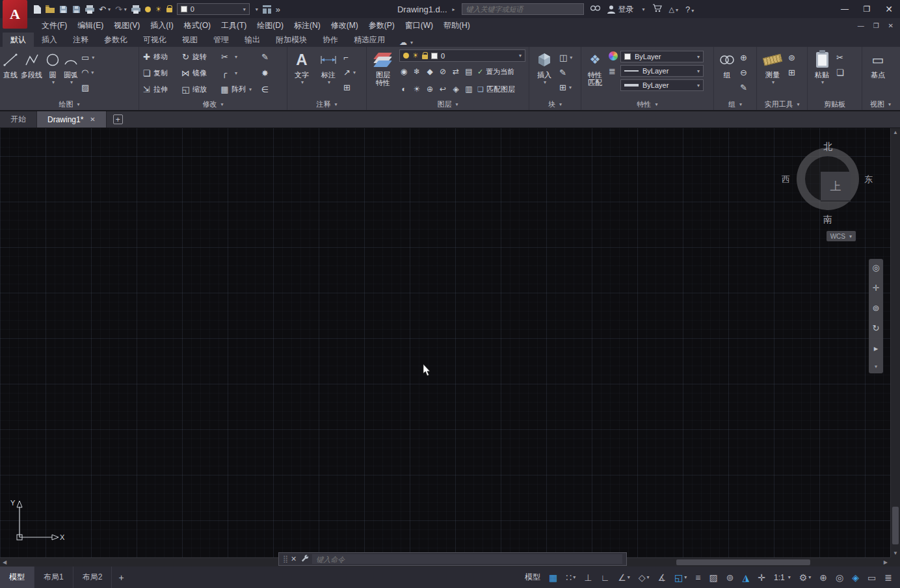 Image resolution: width=900 pixels, height=588 pixels. Describe the element at coordinates (662, 578) in the screenshot. I see `osnap-tracking: ∡▾` at that location.